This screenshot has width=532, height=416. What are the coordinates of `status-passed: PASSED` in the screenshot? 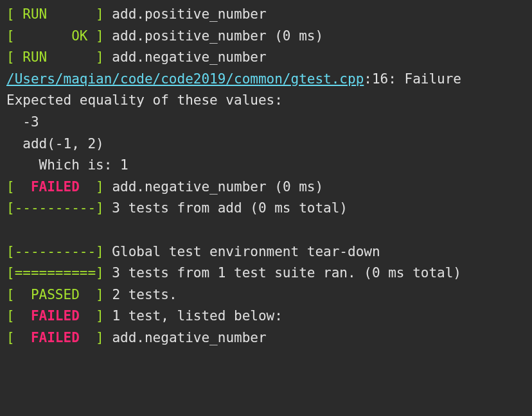 It's located at (55, 295).